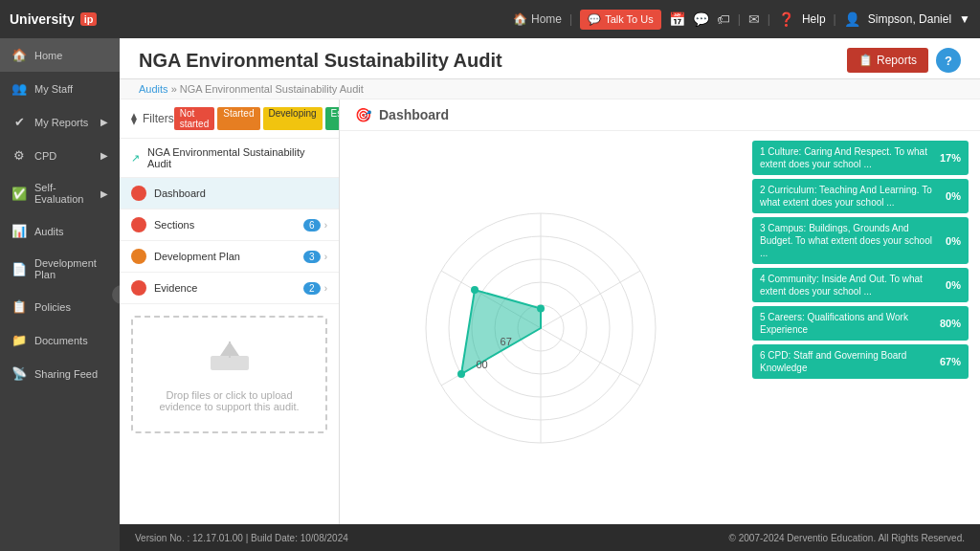 Image resolution: width=980 pixels, height=551 pixels. Describe the element at coordinates (230, 226) in the screenshot. I see `left-nav-sections: Sections 6 ›` at that location.